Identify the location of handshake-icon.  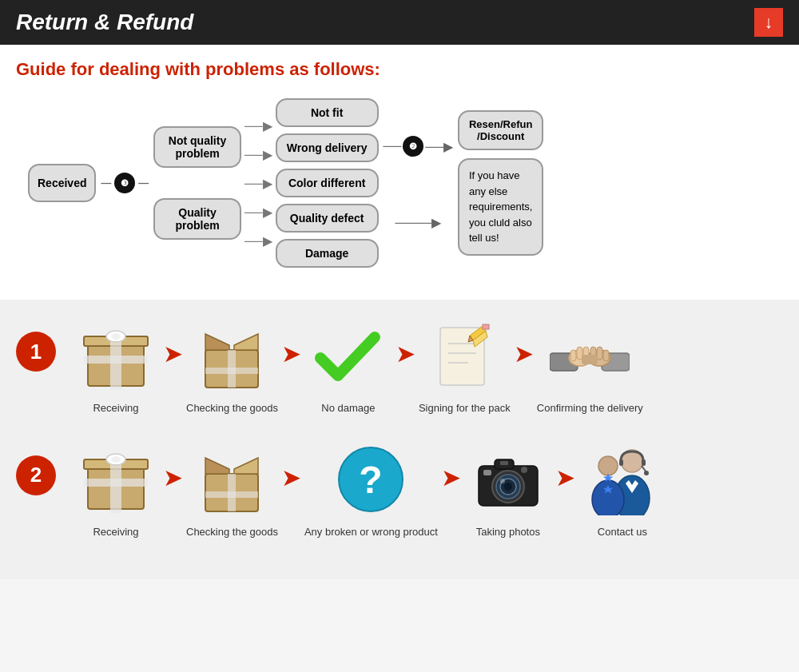
(590, 356).